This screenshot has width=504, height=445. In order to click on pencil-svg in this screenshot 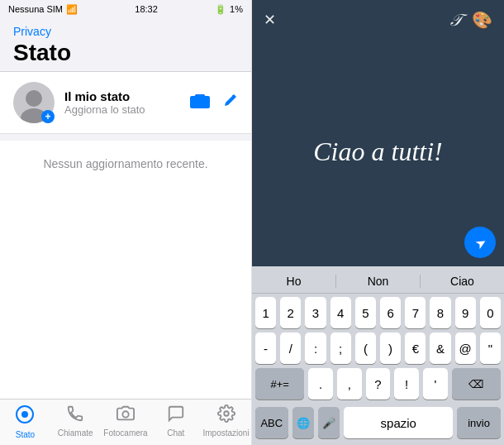, I will do `click(230, 101)`.